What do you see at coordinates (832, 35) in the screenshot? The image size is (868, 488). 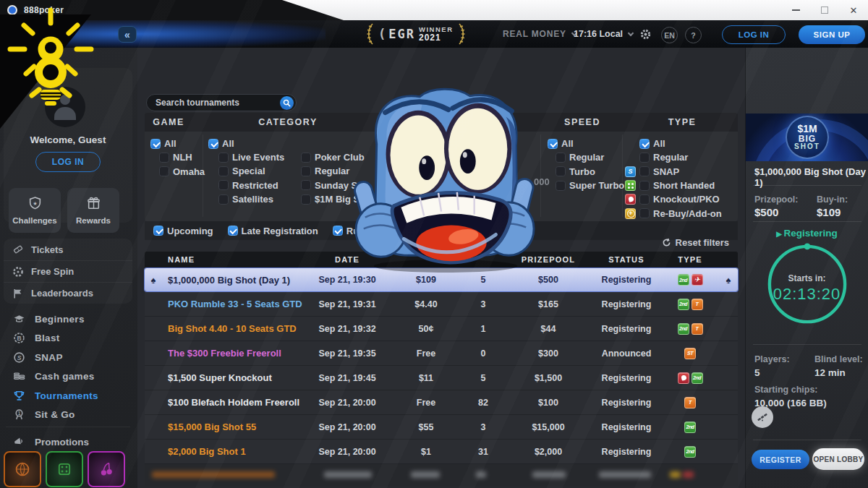 I see `signup-button: SIGN UP` at bounding box center [832, 35].